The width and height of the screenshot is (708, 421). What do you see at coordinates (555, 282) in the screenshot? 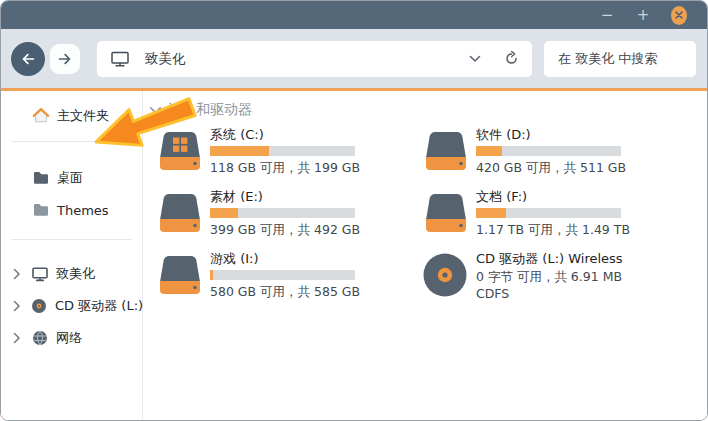
I see `drive-item-cd: CD 驱动器 (L:) Wireless 0 字节 可用，共 6.91 MB C…` at bounding box center [555, 282].